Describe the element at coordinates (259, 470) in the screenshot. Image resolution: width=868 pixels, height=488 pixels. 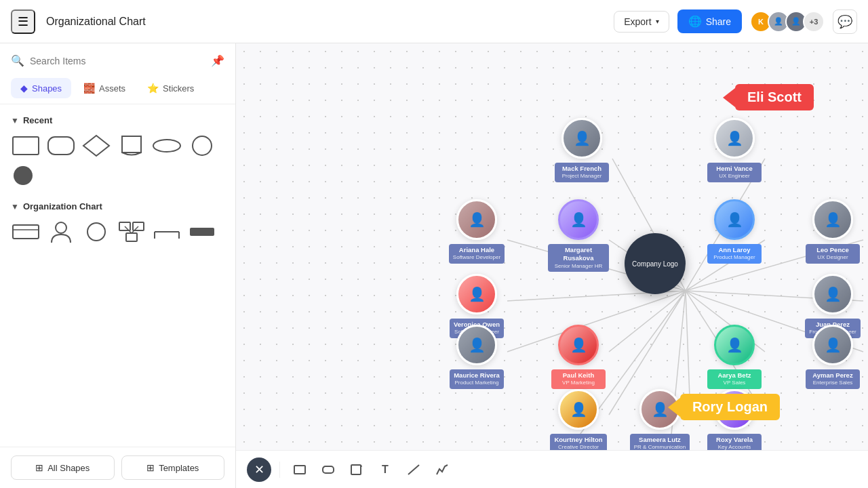
I see `close-button: ✕` at that location.